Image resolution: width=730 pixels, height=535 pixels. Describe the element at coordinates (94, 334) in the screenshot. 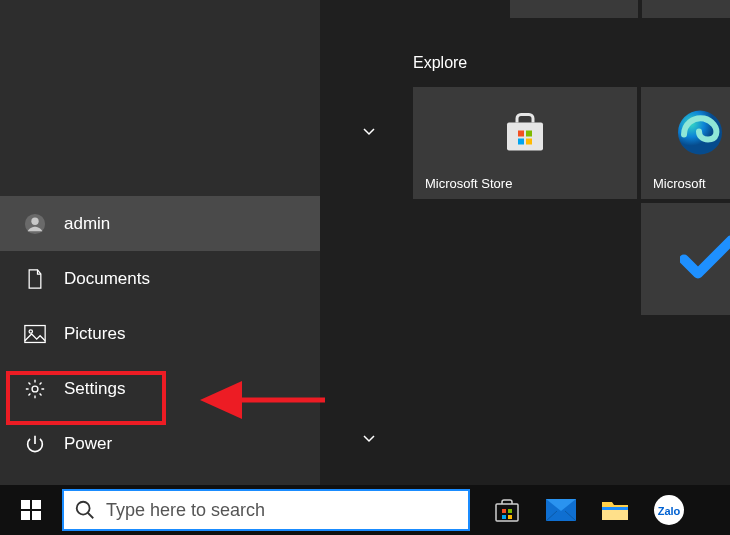

I see `sidebar-item-label: Pictures` at that location.